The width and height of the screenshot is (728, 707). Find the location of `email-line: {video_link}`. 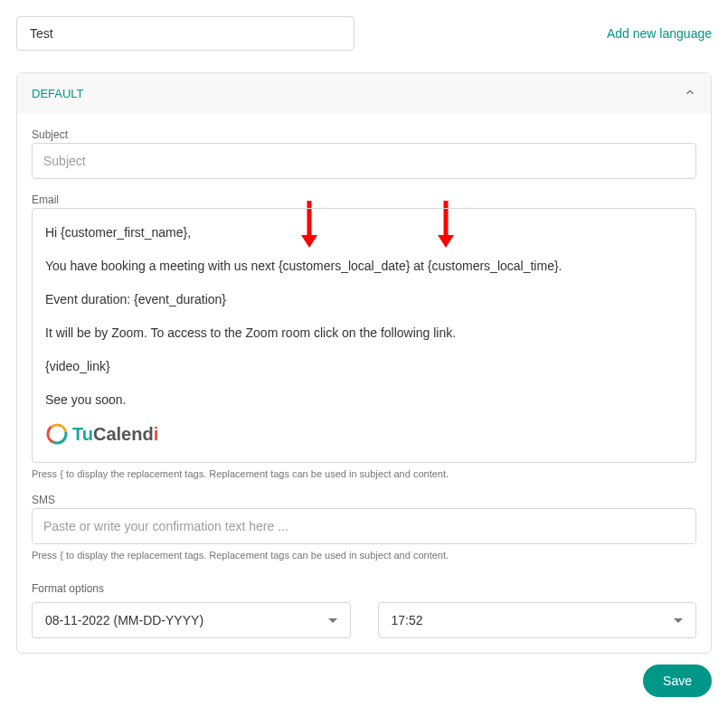

email-line: {video_link} is located at coordinates (364, 367).